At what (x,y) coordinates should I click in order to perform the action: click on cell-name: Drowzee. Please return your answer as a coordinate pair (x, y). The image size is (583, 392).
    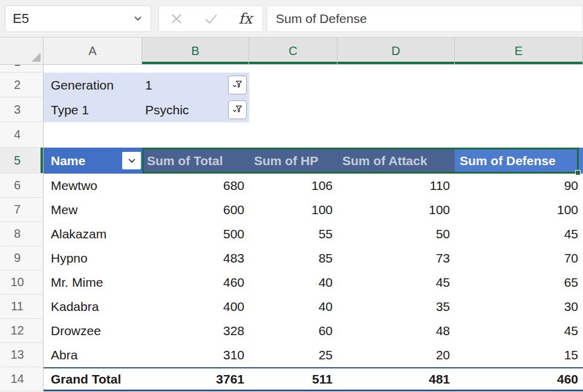
    Looking at the image, I should click on (93, 331).